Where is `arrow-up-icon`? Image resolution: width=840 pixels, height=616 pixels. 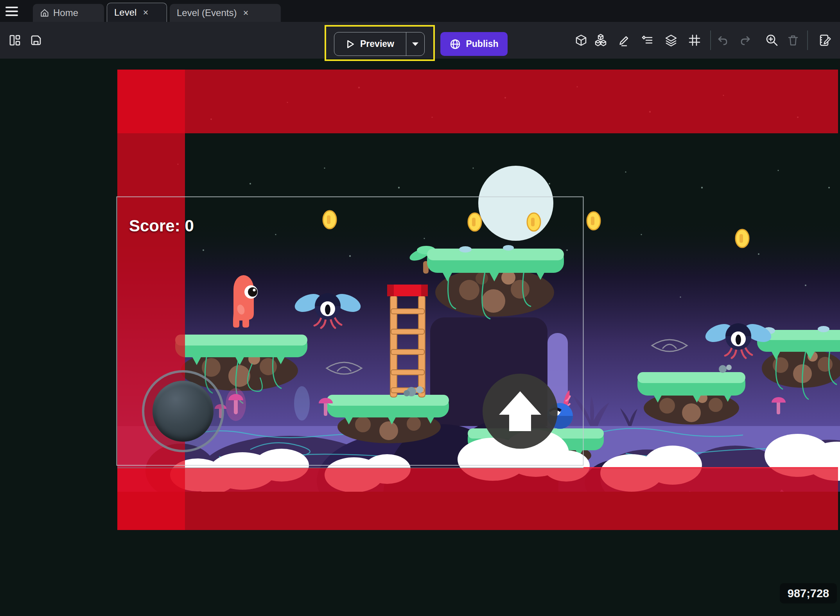
arrow-up-icon is located at coordinates (520, 411).